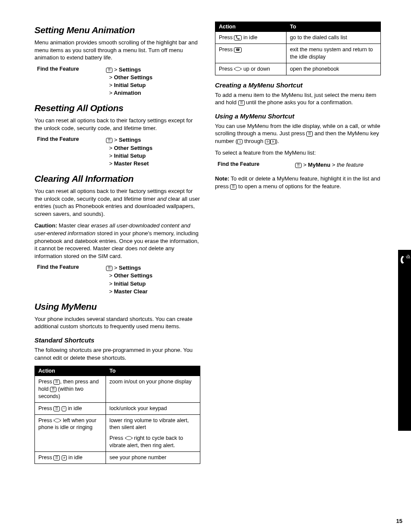 The image size is (411, 532). Describe the element at coordinates (404, 365) in the screenshot. I see `section-label: Personalizing Your Phone` at that location.